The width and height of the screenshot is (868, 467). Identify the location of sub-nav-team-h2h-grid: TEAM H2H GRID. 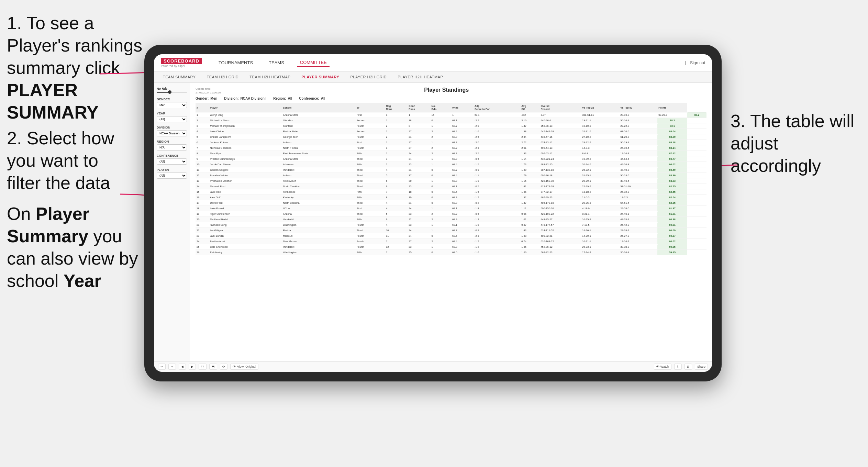
(223, 77).